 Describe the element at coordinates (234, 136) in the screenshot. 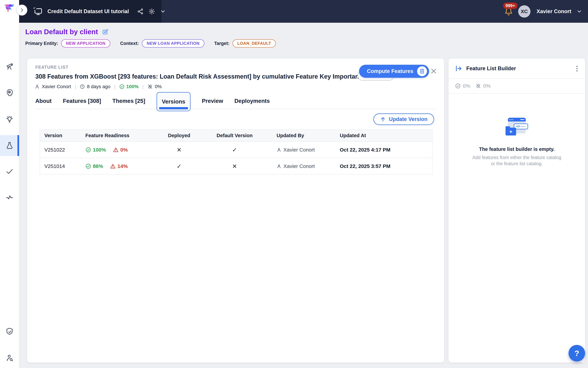

I see `column-header: Default Version` at that location.